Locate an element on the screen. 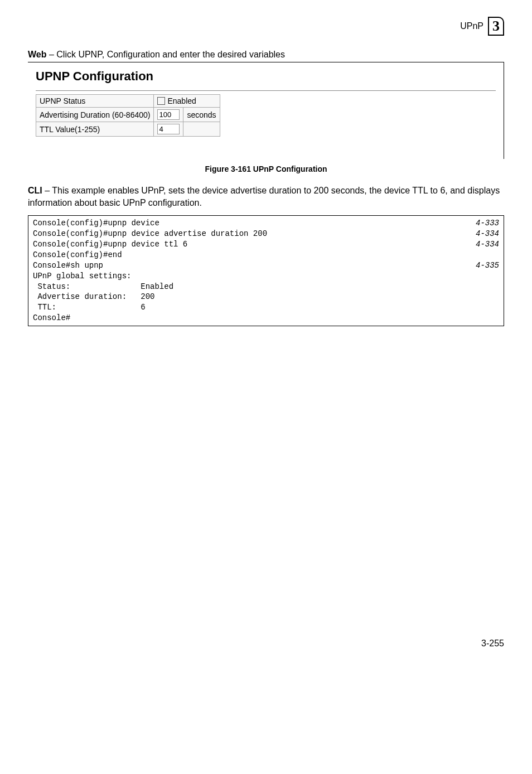 Image resolution: width=532 pixels, height=774 pixels. figure-caption: Figure 3-161 UPnP Configuration is located at coordinates (266, 169).